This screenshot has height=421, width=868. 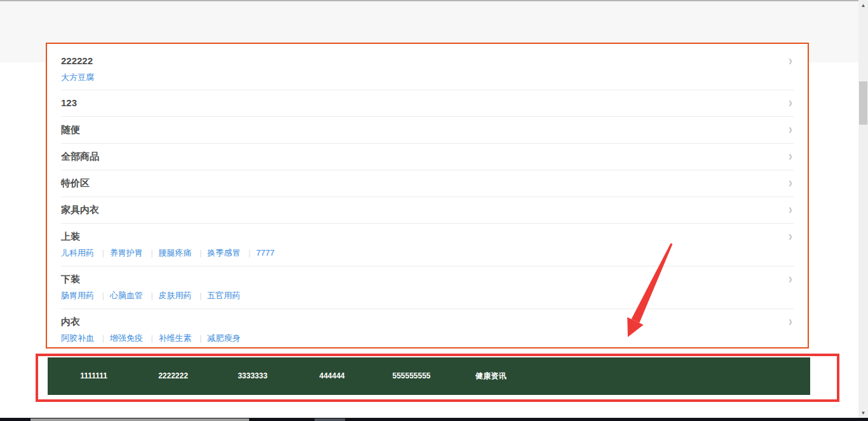 What do you see at coordinates (253, 376) in the screenshot?
I see `footer-nav-item: 3333333` at bounding box center [253, 376].